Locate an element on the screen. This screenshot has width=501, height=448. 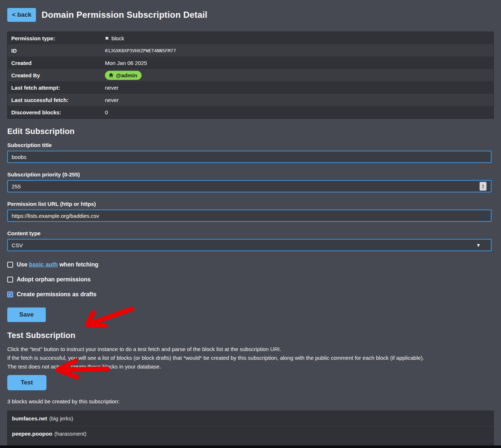
subscription-title-input is located at coordinates (249, 157).